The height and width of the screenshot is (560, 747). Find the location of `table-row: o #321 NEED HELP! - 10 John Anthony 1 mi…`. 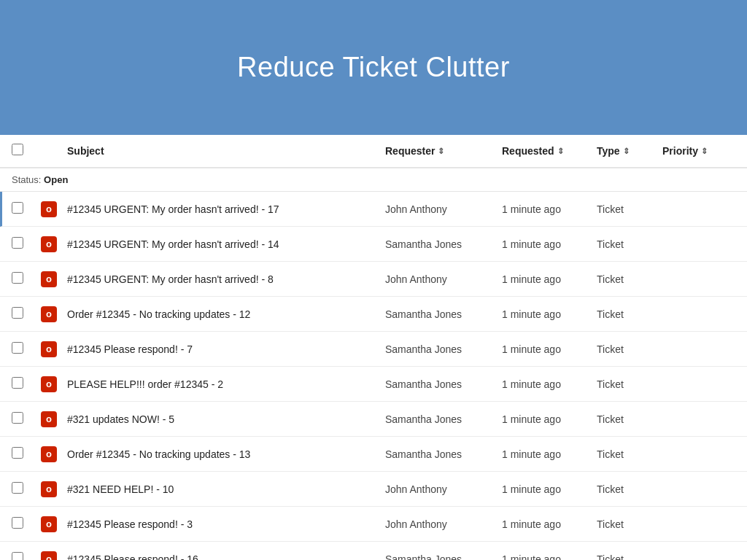

table-row: o #321 NEED HELP! - 10 John Anthony 1 mi… is located at coordinates (374, 489).